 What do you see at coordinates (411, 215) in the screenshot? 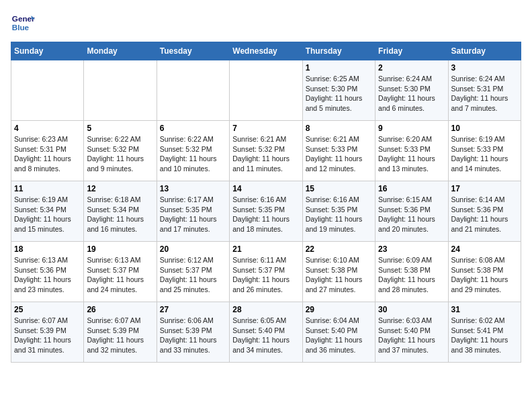
I see `day-info: Sunrise: 6:15 AMSunset: 5:36 PMDaylight:…` at bounding box center [411, 215].